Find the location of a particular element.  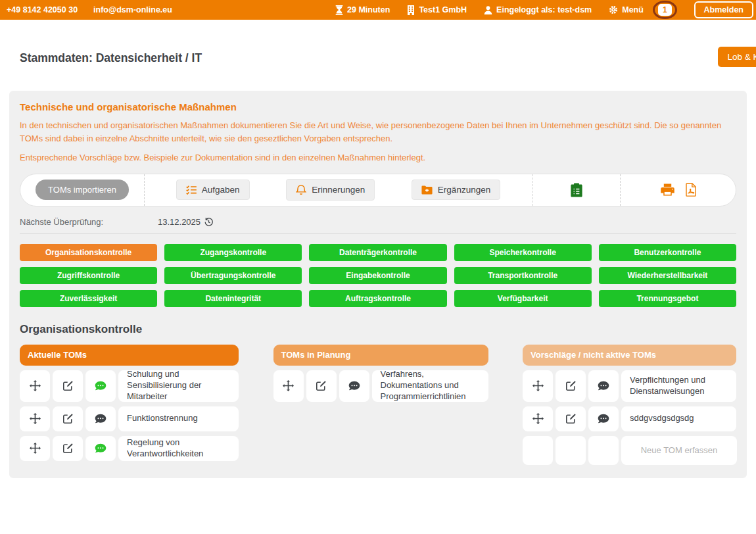

control-tab-datenintegritaet: Datenintegrität is located at coordinates (233, 299).